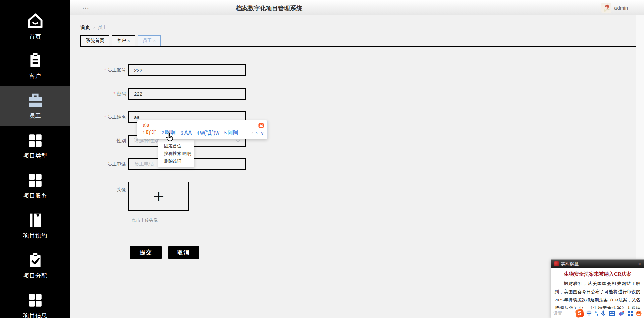 The height and width of the screenshot is (318, 644). I want to click on submit-button: 提交, so click(146, 252).